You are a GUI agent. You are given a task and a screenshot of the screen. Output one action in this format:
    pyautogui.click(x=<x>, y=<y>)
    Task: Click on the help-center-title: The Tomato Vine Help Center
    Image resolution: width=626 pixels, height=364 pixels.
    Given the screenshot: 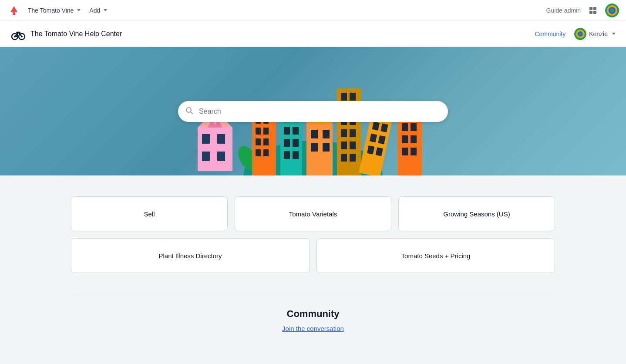 What is the action you would take?
    pyautogui.click(x=76, y=34)
    